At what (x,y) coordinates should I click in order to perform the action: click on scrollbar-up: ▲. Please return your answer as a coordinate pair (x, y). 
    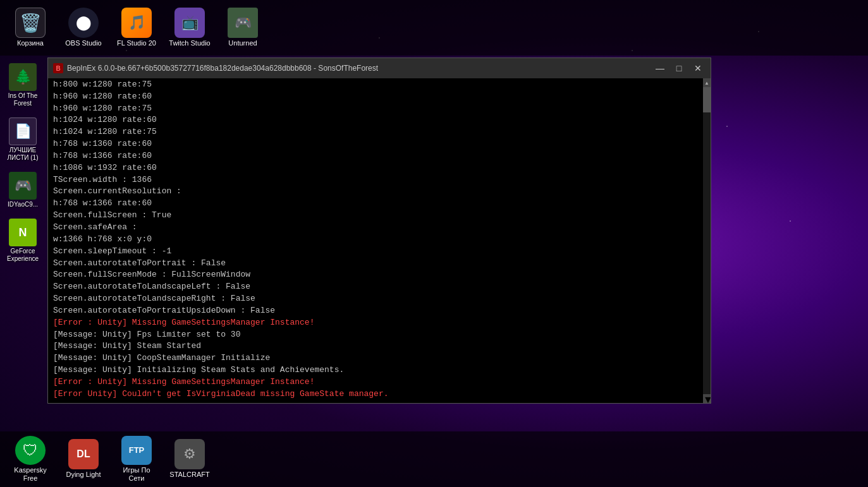
    Looking at the image, I should click on (707, 83).